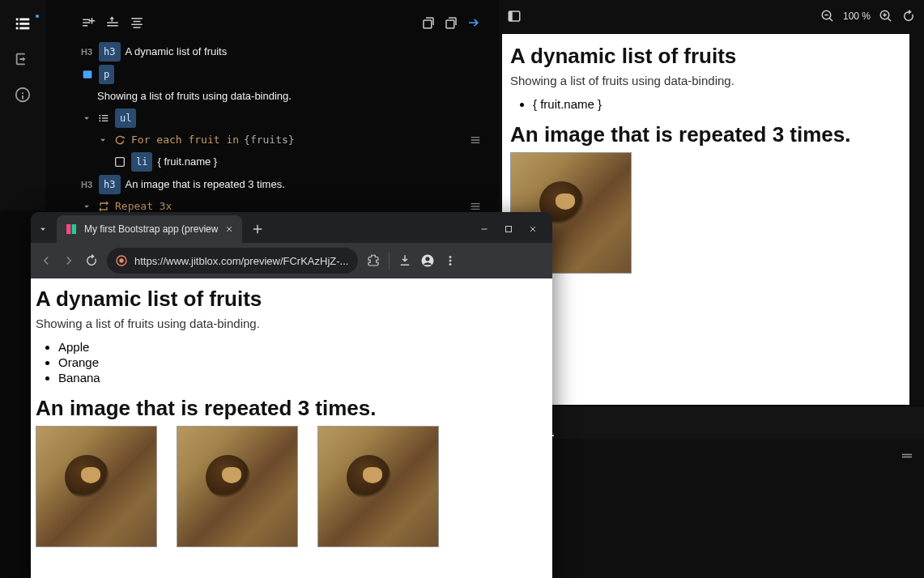 This screenshot has width=924, height=578. I want to click on zoom-out-icon, so click(828, 16).